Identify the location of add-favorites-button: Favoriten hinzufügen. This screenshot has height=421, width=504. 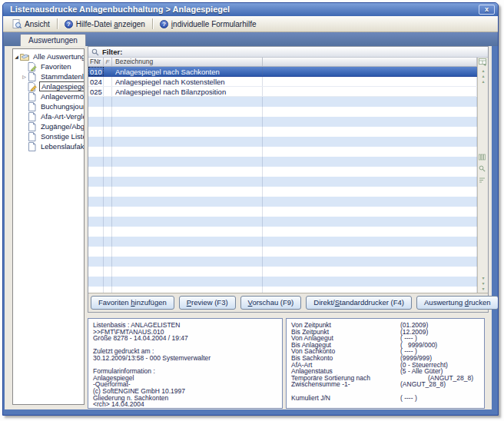
(132, 303).